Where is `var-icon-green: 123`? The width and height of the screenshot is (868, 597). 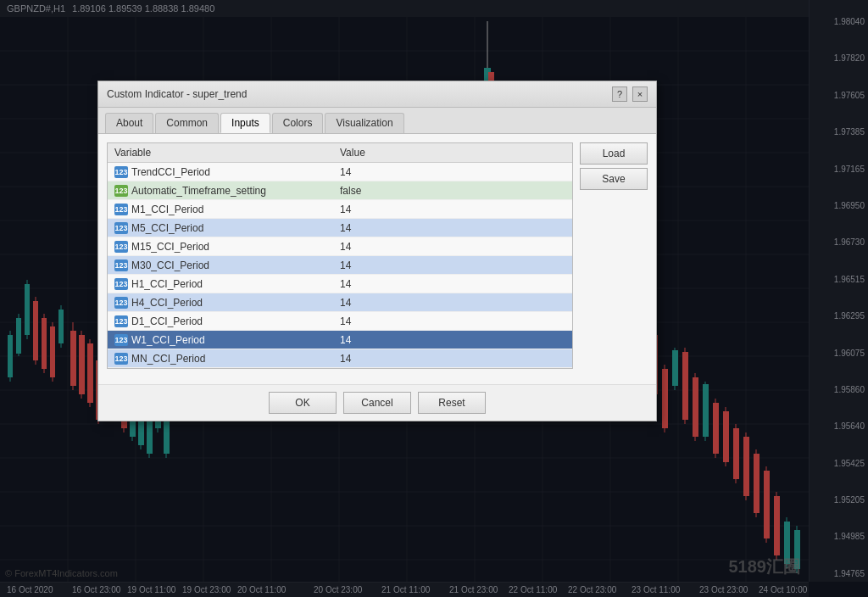
var-icon-green: 123 is located at coordinates (121, 191).